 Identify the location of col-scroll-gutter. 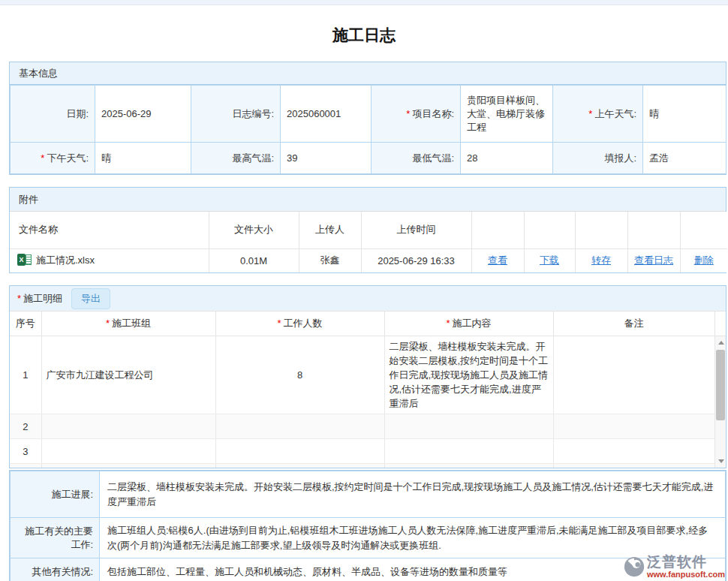
(720, 324).